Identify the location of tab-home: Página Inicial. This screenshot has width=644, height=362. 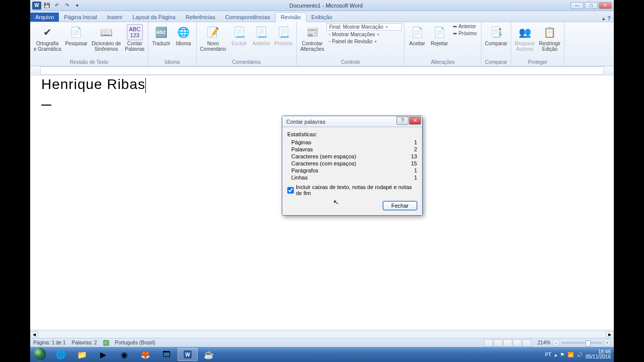
(80, 17).